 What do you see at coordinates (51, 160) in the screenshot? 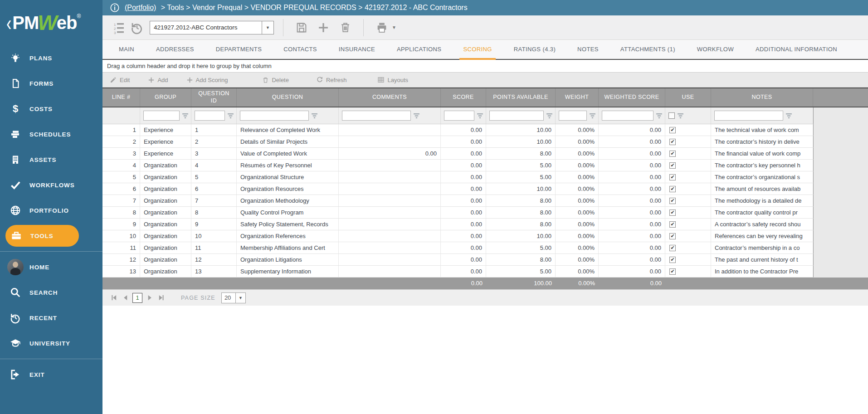
I see `sidebar-item-assets: ASSETS` at bounding box center [51, 160].